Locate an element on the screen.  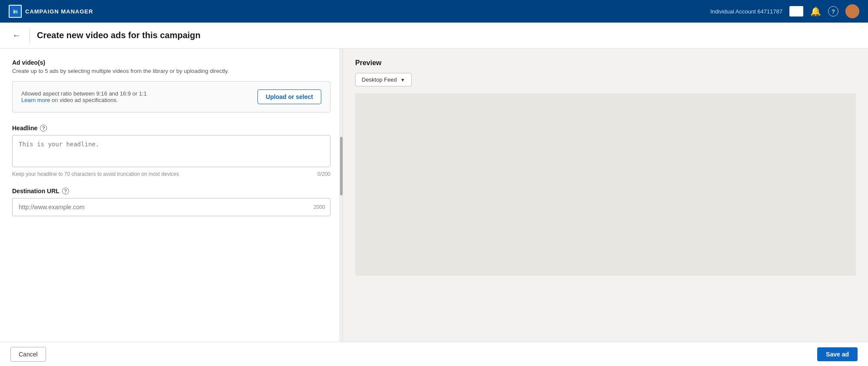
headline-char-count: 0/200 is located at coordinates (324, 174).